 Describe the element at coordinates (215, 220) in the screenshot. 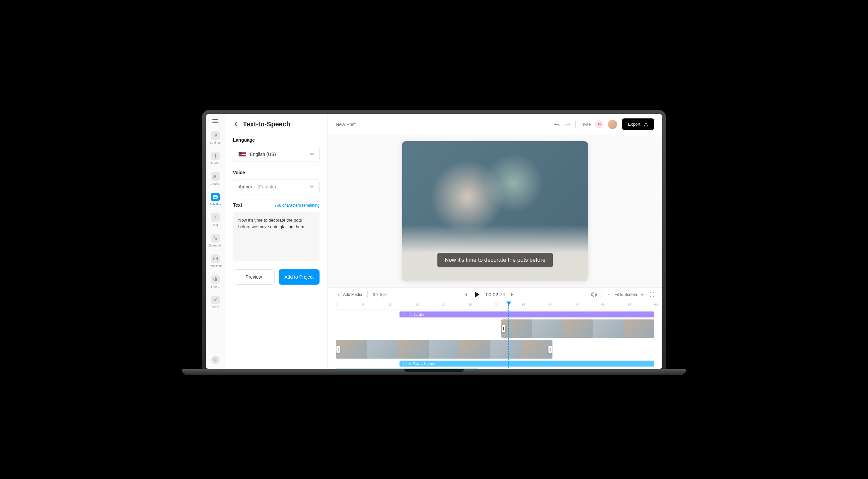

I see `sidebar-item-text: T Text` at that location.